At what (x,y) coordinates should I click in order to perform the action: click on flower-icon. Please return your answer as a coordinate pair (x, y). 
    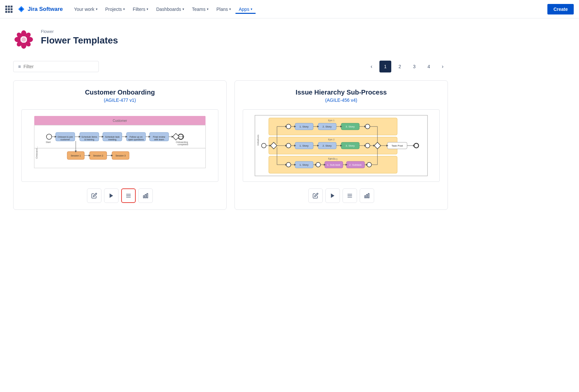
    Looking at the image, I should click on (24, 40).